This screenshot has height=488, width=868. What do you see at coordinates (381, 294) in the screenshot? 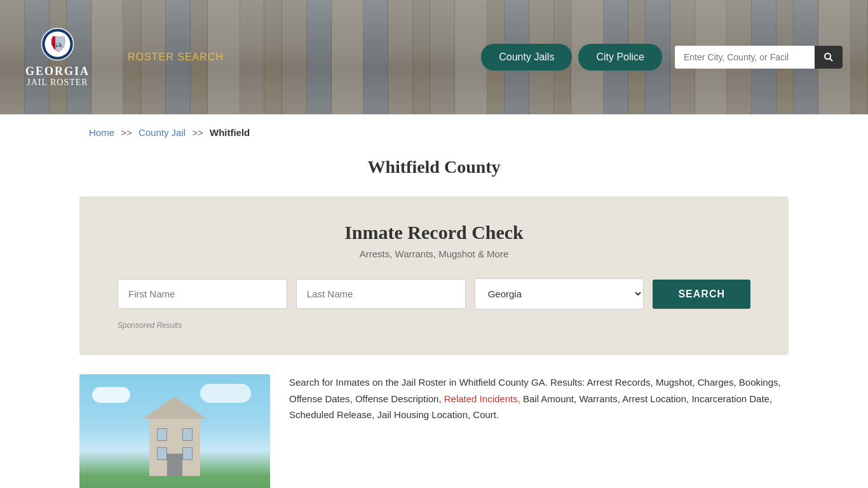
I see `last-name-input` at bounding box center [381, 294].